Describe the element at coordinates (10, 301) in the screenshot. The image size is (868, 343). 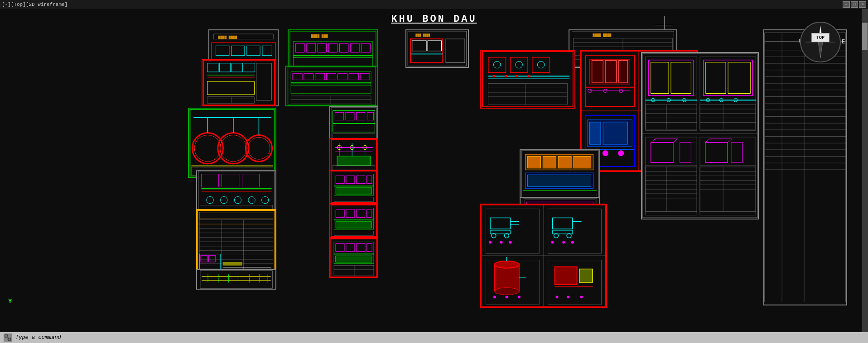
I see `y-axis-label: Y` at that location.